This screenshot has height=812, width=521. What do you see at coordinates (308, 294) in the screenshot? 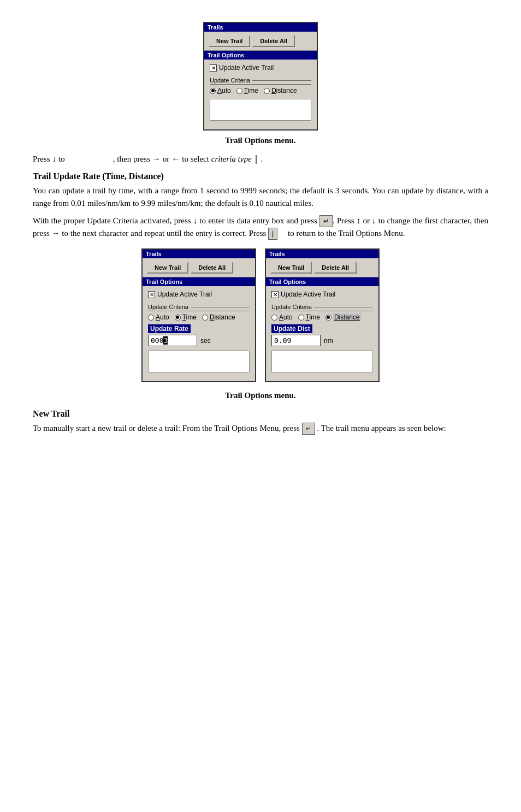
I see `dist-update-active-trail-label: Update Active Trail` at bounding box center [308, 294].